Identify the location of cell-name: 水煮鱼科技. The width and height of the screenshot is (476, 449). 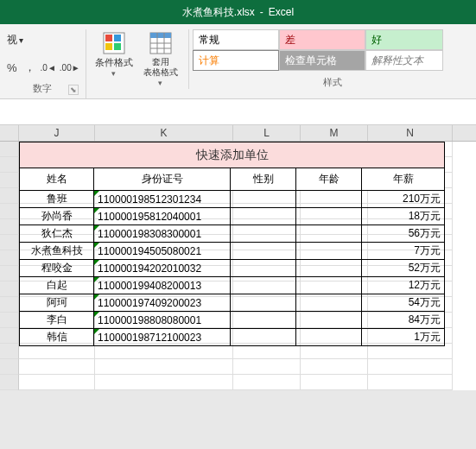
(57, 251).